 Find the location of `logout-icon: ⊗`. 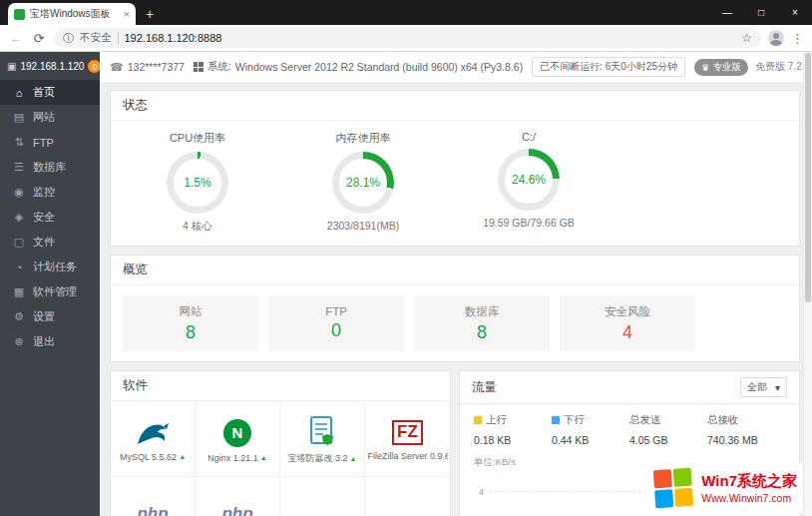

logout-icon: ⊗ is located at coordinates (19, 341).